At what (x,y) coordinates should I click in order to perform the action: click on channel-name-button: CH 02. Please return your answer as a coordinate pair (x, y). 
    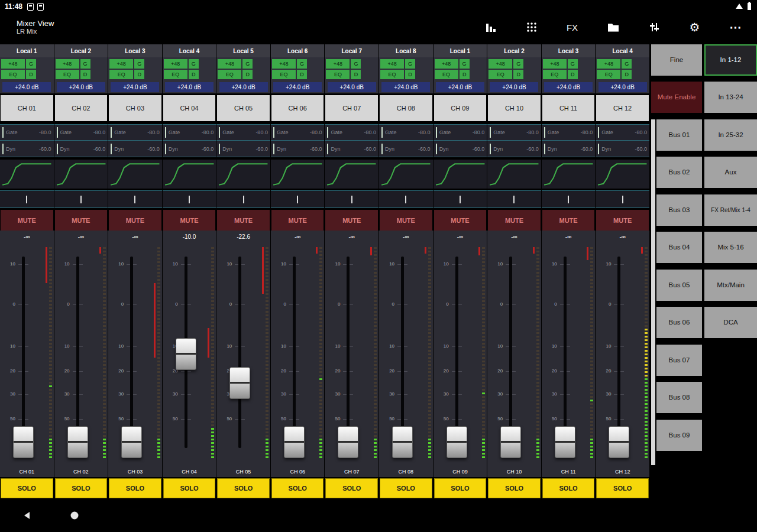
    Looking at the image, I should click on (82, 108).